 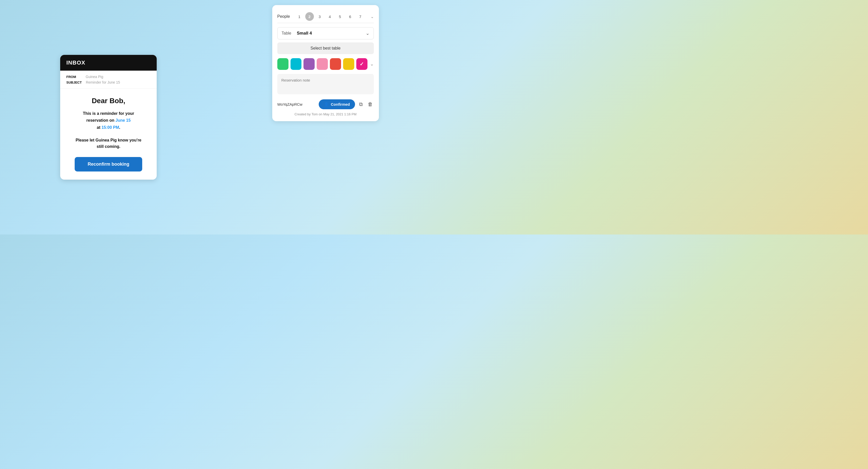 What do you see at coordinates (289, 33) in the screenshot?
I see `table-label: Table` at bounding box center [289, 33].